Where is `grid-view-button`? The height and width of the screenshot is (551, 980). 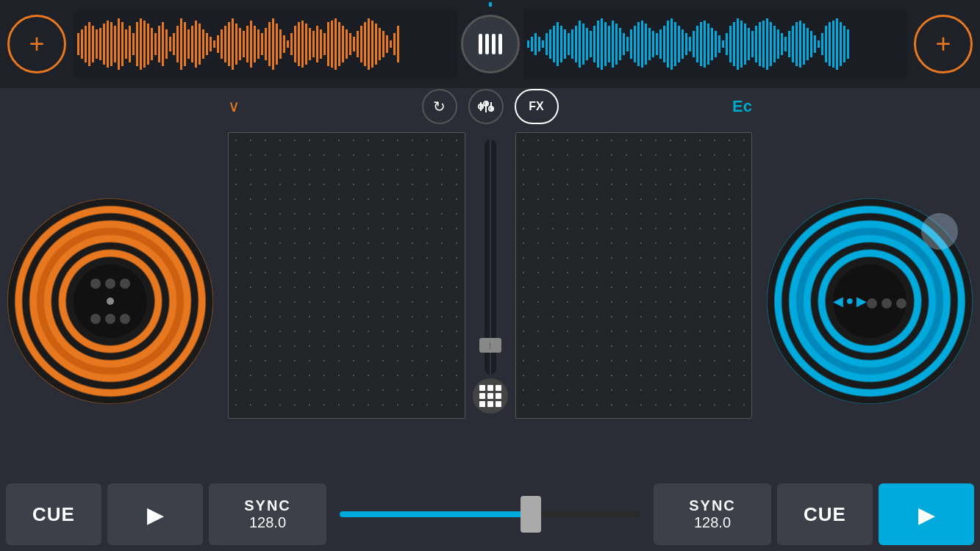 grid-view-button is located at coordinates (490, 396).